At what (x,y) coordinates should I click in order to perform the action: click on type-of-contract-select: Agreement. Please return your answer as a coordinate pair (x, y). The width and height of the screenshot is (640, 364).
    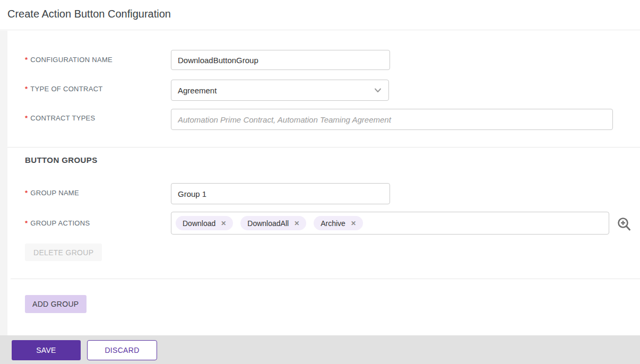
    Looking at the image, I should click on (280, 90).